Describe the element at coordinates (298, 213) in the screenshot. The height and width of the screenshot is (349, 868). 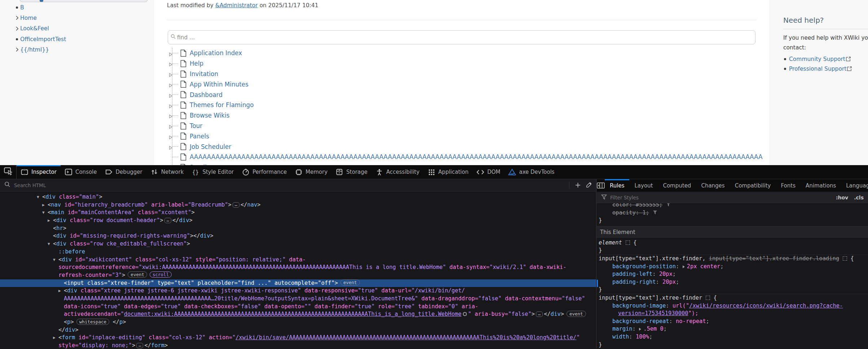
I see `markup-line: ▼<main id="mainContentArea" class="xcont…` at that location.